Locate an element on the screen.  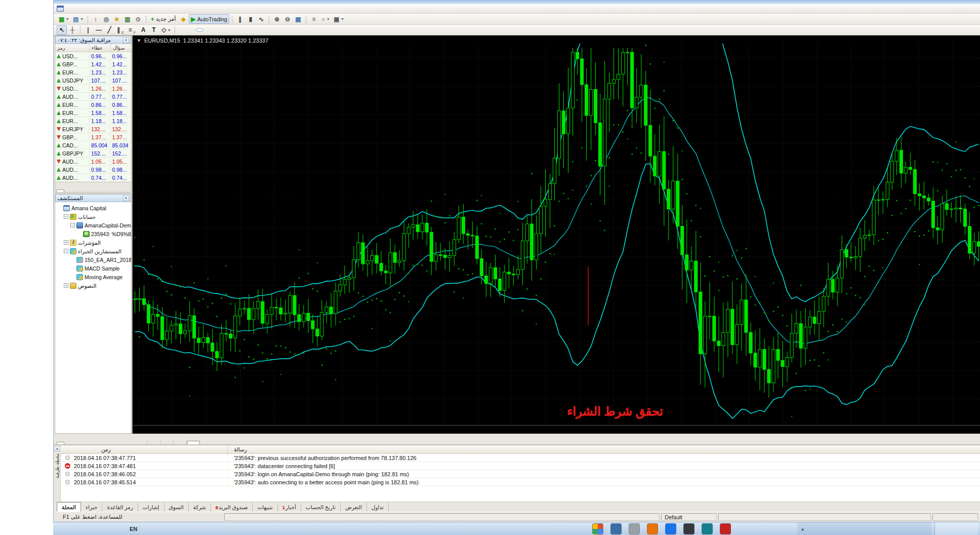
app-teal is located at coordinates (707, 529).